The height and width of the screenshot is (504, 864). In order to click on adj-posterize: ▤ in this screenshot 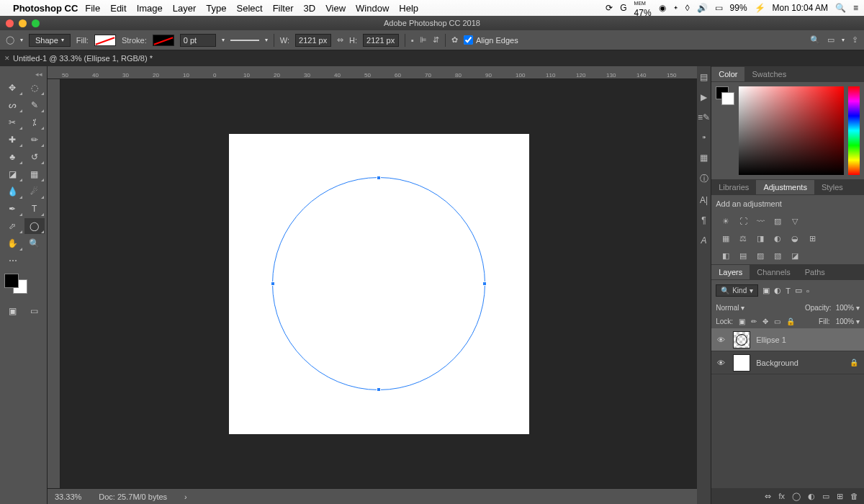, I will do `click(743, 256)`.